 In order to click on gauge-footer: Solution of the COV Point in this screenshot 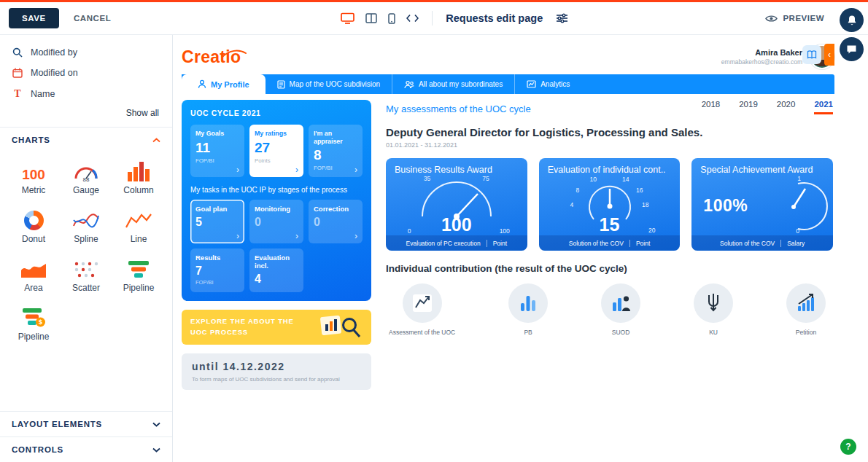, I will do `click(610, 243)`.